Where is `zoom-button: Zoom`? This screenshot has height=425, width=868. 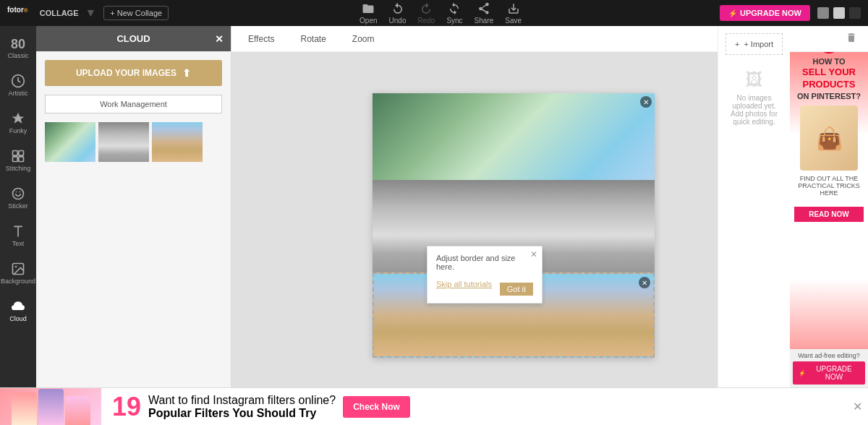 zoom-button: Zoom is located at coordinates (363, 39).